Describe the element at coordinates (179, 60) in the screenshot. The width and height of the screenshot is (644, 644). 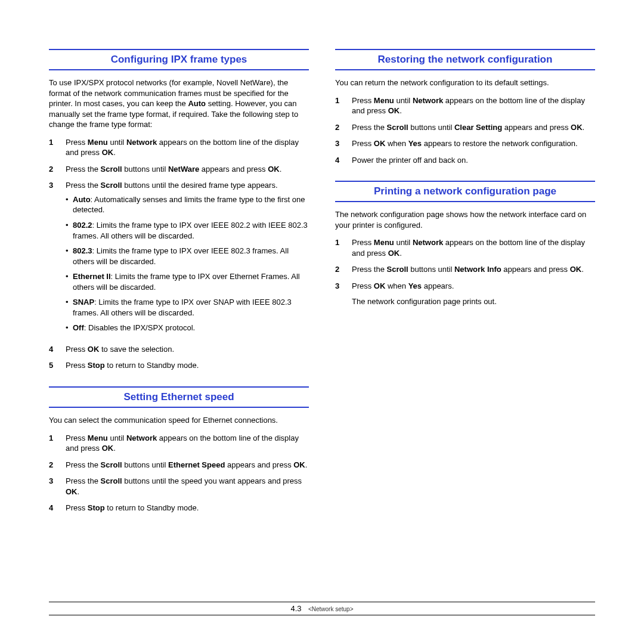
I see `heading-ipx: Configuring IPX frame types` at that location.